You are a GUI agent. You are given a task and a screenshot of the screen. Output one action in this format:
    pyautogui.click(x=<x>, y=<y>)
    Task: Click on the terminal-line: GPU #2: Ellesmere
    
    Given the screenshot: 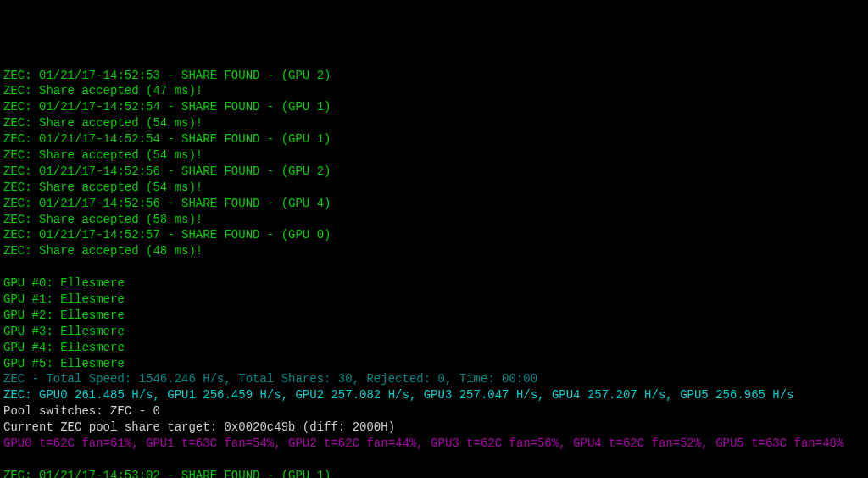 What is the action you would take?
    pyautogui.click(x=434, y=315)
    